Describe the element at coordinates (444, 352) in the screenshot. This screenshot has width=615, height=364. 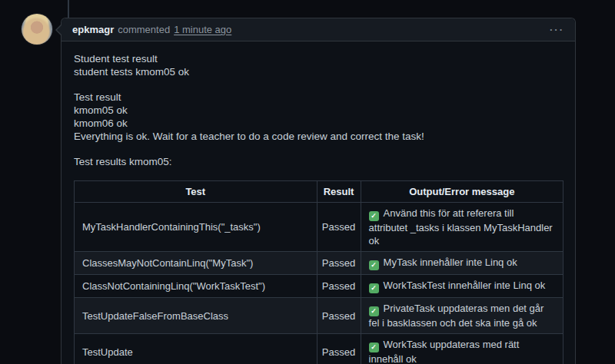
I see `message-text: WorkTask uppdateras med rätt innehåll ok` at that location.